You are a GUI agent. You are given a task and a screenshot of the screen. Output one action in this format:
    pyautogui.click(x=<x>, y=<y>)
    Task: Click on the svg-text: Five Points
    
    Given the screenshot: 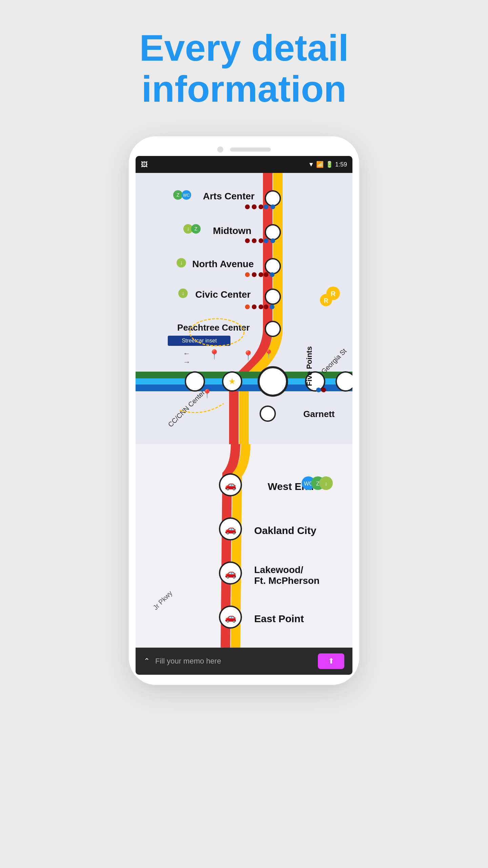 What is the action you would take?
    pyautogui.click(x=309, y=366)
    